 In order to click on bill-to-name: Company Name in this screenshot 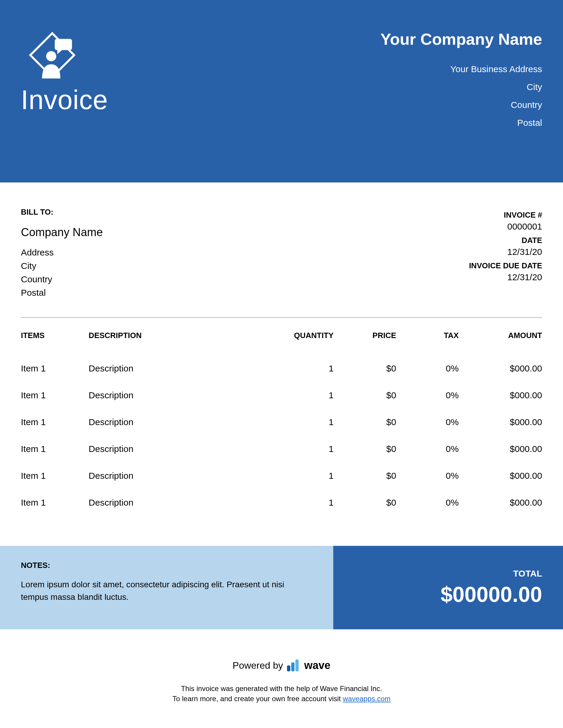, I will do `click(62, 233)`.